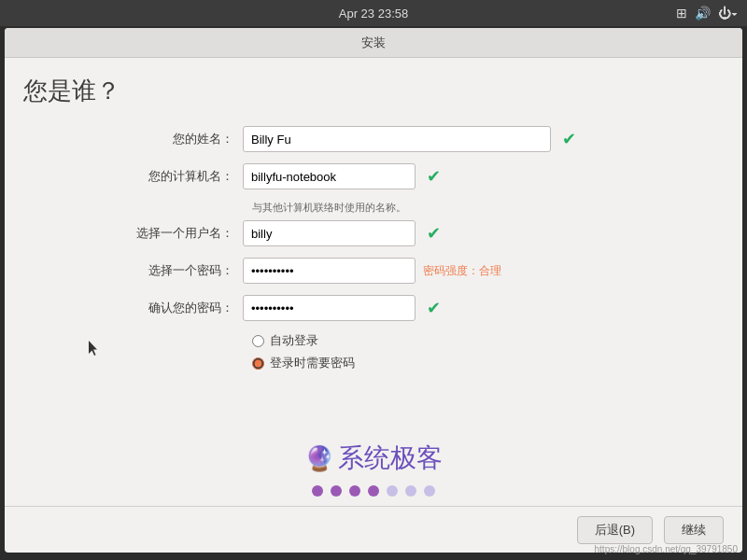 The width and height of the screenshot is (747, 560). I want to click on computer-label: 您的计算机名：, so click(168, 176).